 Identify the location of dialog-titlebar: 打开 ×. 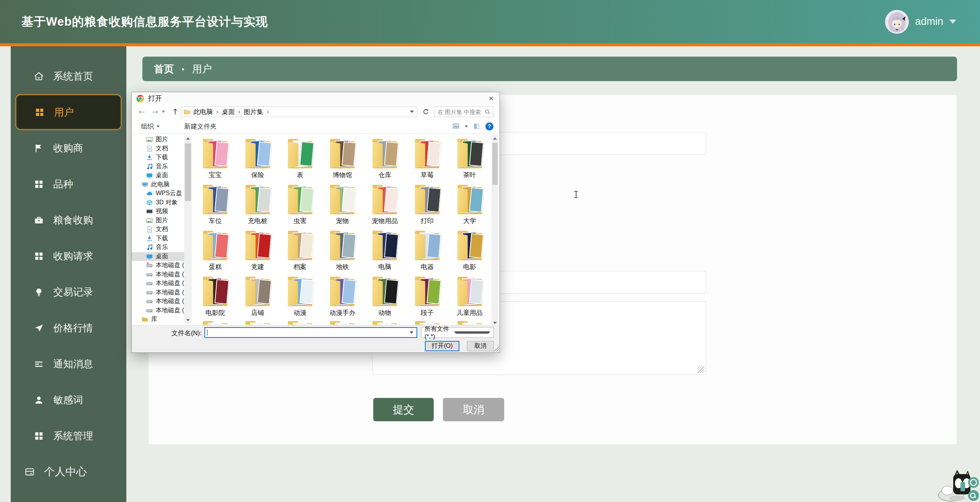
(315, 98).